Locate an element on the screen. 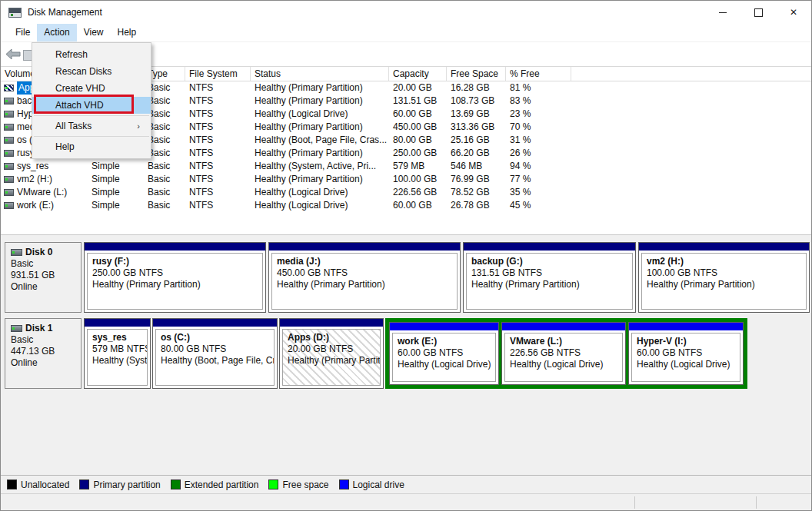 The height and width of the screenshot is (511, 812). extended-partition-frame: work (E:)60.00 GB NTFSHealthy (Logical D… is located at coordinates (566, 353).